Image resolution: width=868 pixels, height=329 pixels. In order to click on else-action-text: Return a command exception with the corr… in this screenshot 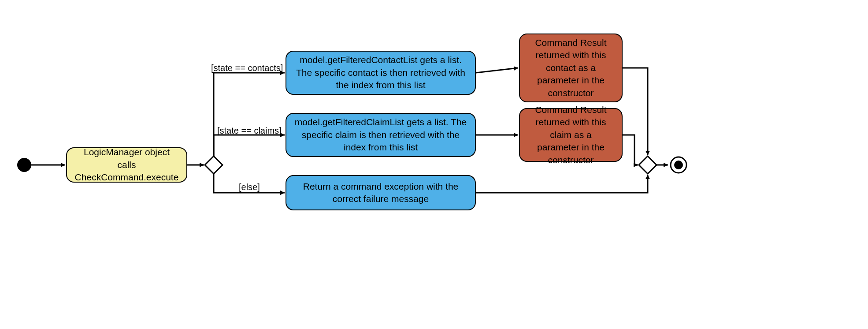, I will do `click(381, 193)`.